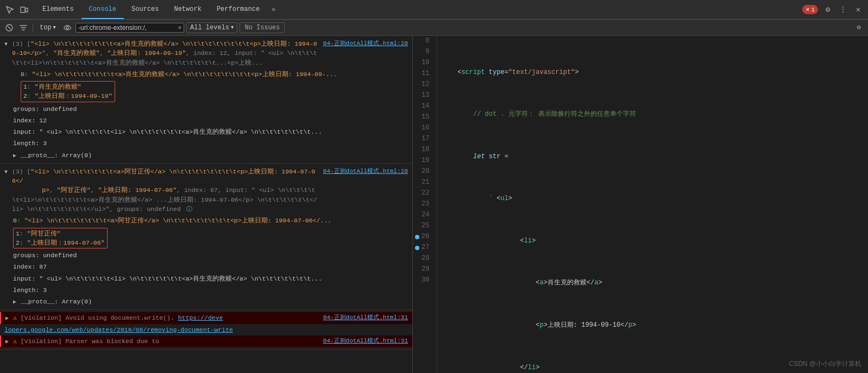 Image resolution: width=868 pixels, height=373 pixels. I want to click on clear-console-icon, so click(9, 28).